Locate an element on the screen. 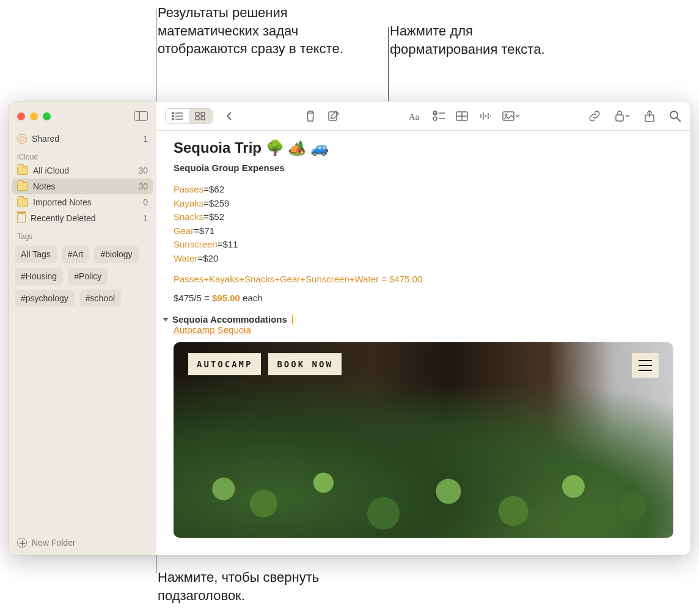  sidebar-item-imported: Imported Notes 0 is located at coordinates (82, 202).